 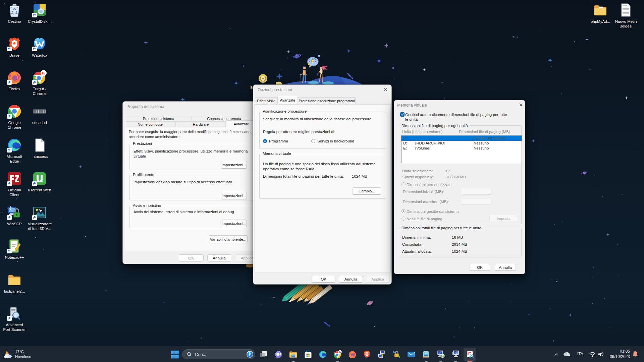 What do you see at coordinates (40, 218) in the screenshot?
I see `desktop-icon-visualizzatore-3d: Visualizzatore di foto 3D V...` at bounding box center [40, 218].